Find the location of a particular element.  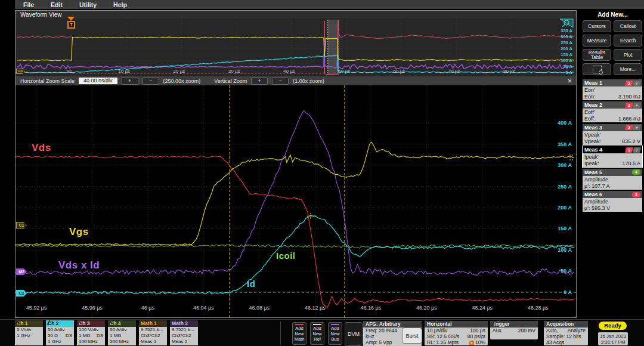

meas-header: Meas 23+ is located at coordinates (612, 105).